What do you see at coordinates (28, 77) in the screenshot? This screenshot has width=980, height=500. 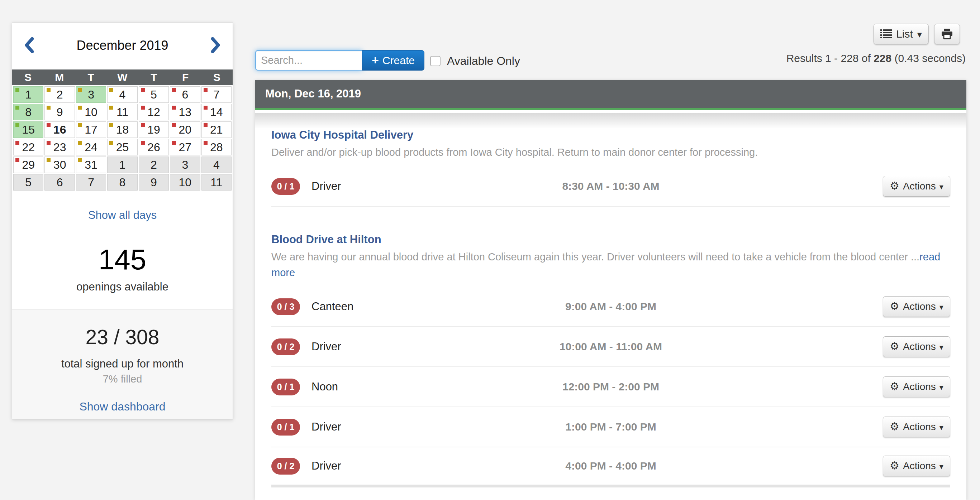 I see `weekday-label: S` at bounding box center [28, 77].